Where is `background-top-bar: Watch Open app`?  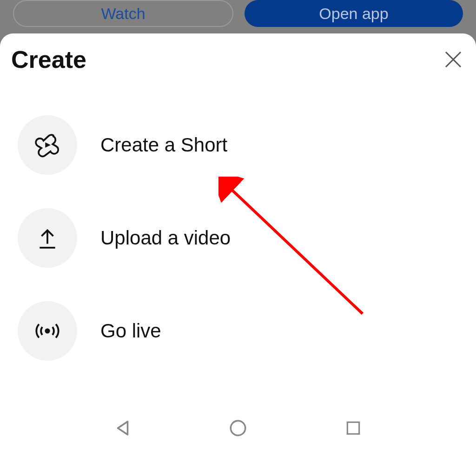
background-top-bar: Watch Open app is located at coordinates (238, 19).